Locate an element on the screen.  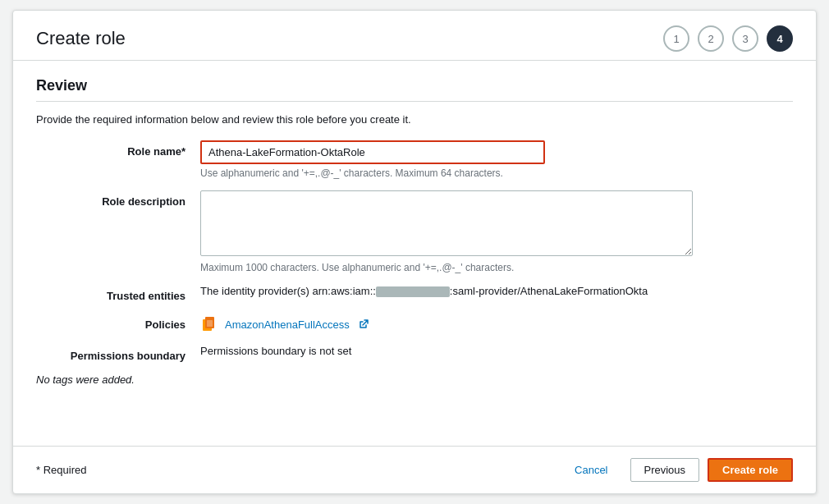
trusted-entities-label: Trusted entities is located at coordinates (118, 294).